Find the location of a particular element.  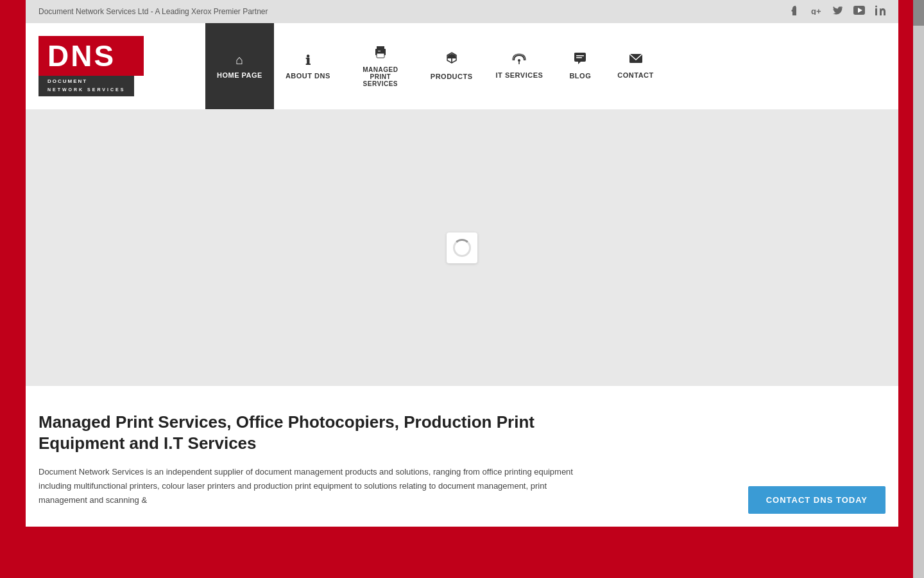

header: DNS DOCUMENT NETWORK SERVICES is located at coordinates (462, 67).